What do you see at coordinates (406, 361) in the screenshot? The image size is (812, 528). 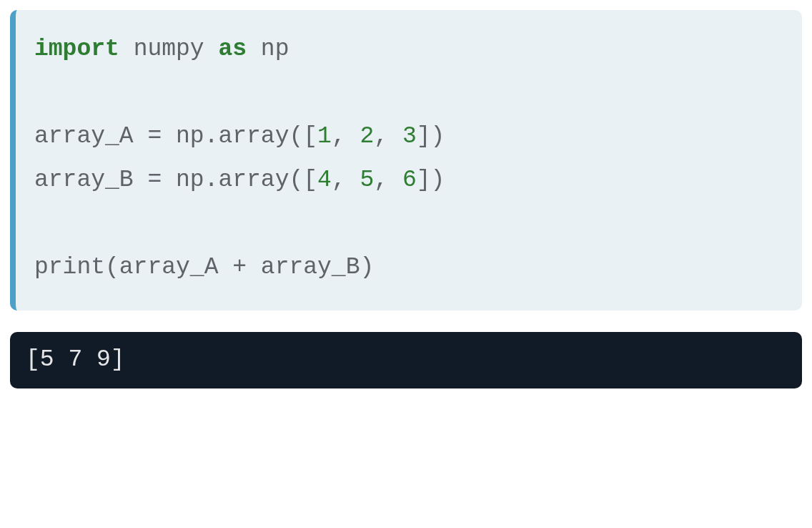 I see `output-text: [5 7 9]` at bounding box center [406, 361].